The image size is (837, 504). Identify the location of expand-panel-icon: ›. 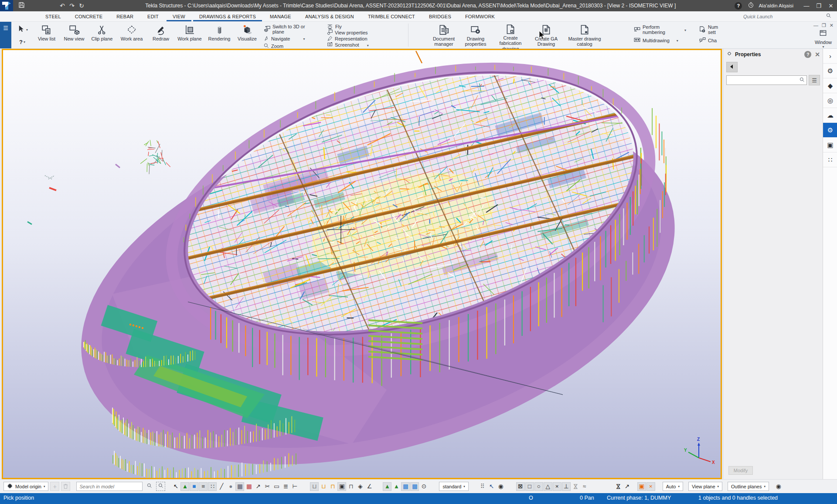
(830, 56).